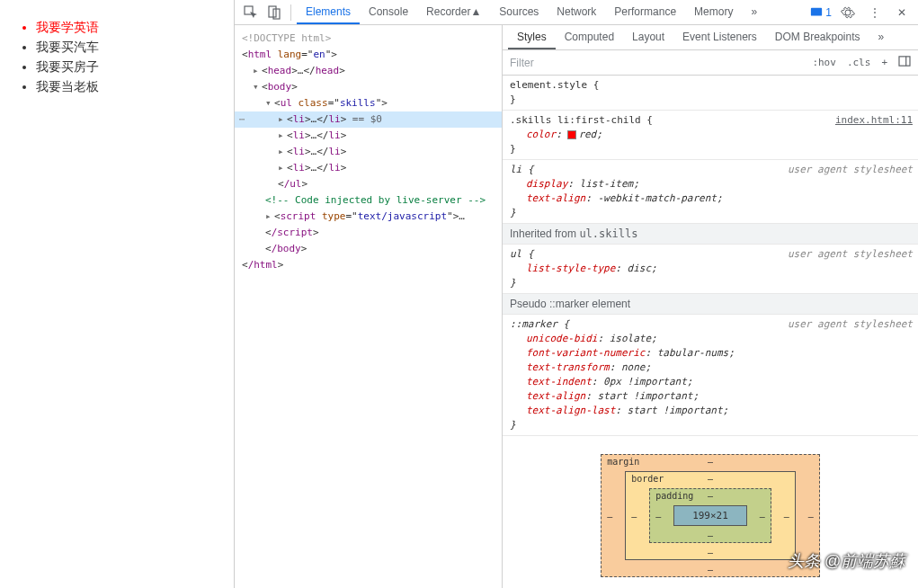 The height and width of the screenshot is (588, 918). I want to click on new-rule-icon: +, so click(885, 63).